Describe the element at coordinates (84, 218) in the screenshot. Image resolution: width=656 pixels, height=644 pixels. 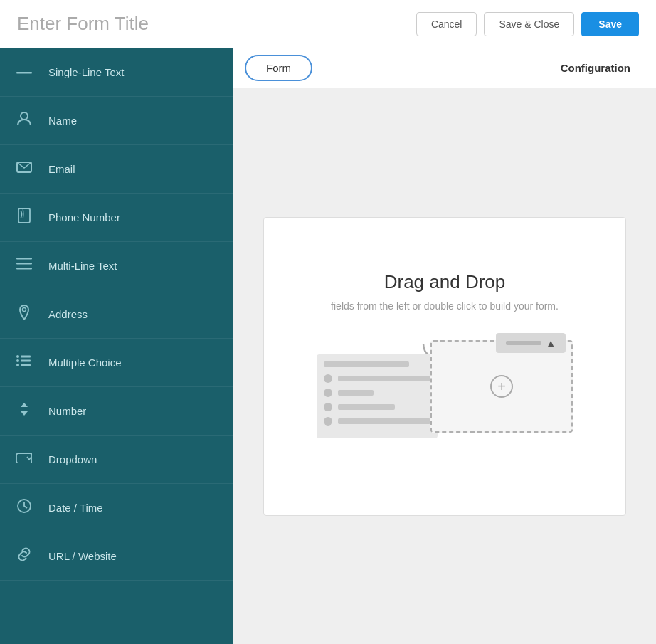
I see `sidebar-label: Phone Number` at that location.